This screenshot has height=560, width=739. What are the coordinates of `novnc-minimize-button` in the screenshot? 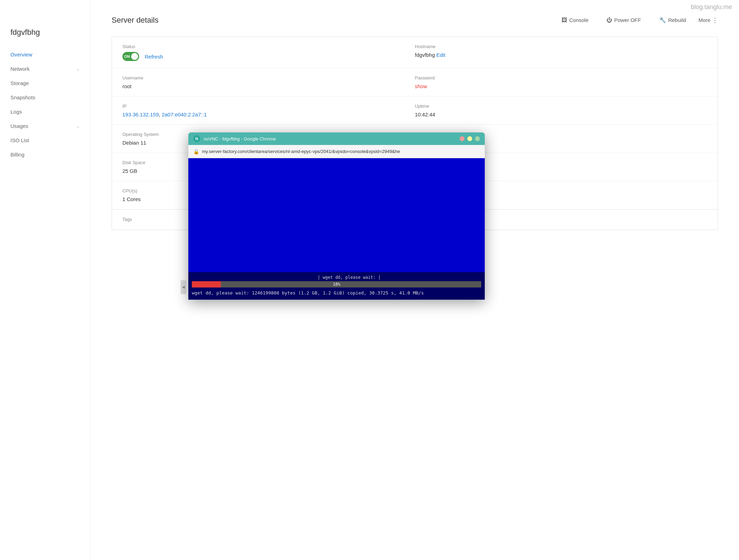 It's located at (470, 139).